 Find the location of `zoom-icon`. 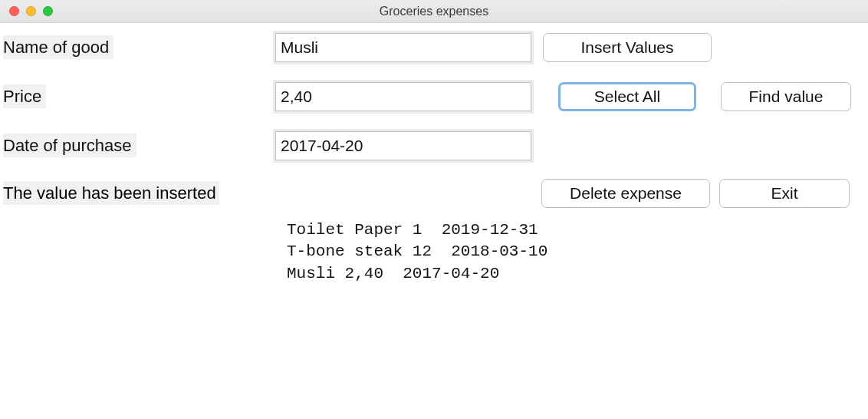

zoom-icon is located at coordinates (48, 11).